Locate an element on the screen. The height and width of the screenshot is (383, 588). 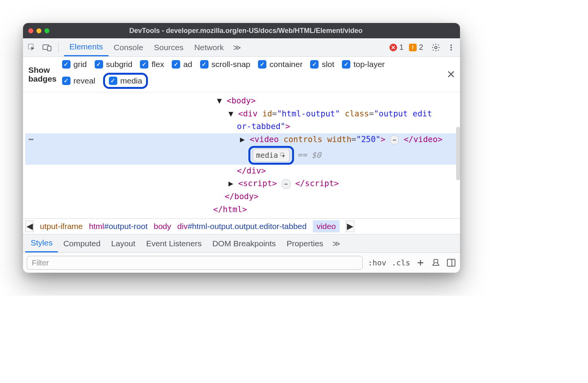
filter-placeholder: Filter is located at coordinates (40, 263).